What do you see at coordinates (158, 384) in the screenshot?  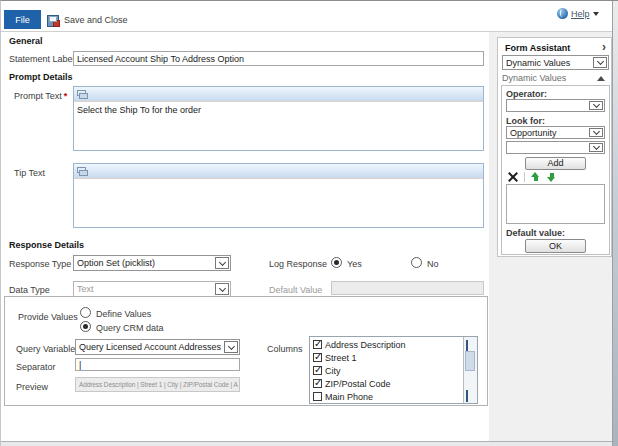 I see `preview-field: Address Description | Street 1 | City | …` at bounding box center [158, 384].